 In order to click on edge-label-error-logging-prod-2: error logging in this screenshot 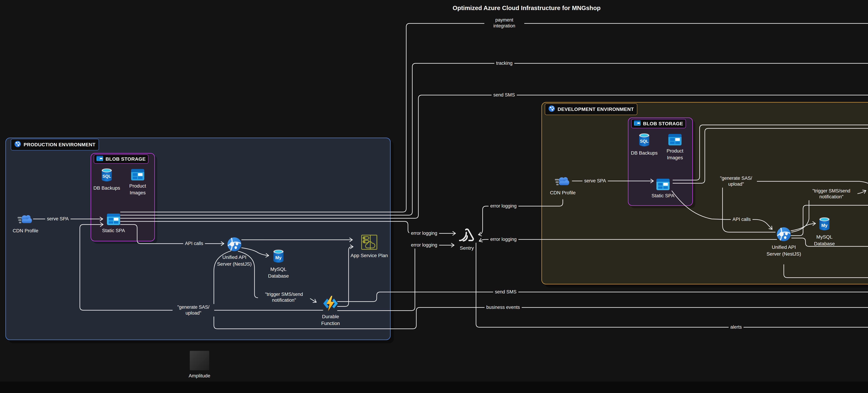, I will do `click(424, 245)`.